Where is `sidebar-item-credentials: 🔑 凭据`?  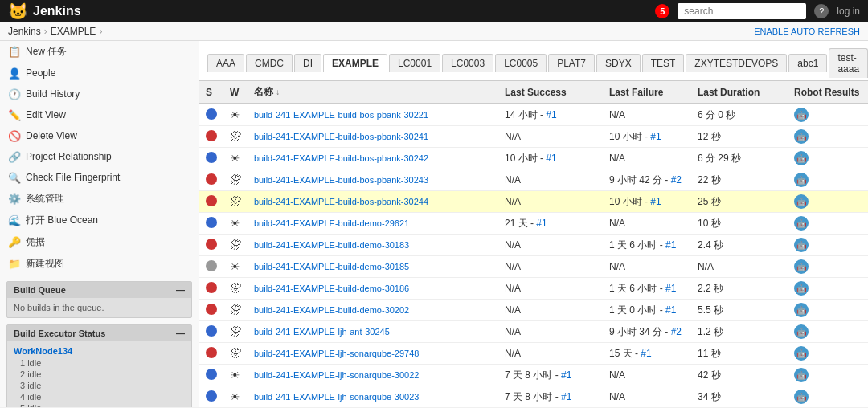
sidebar-item-credentials: 🔑 凭据 is located at coordinates (100, 243).